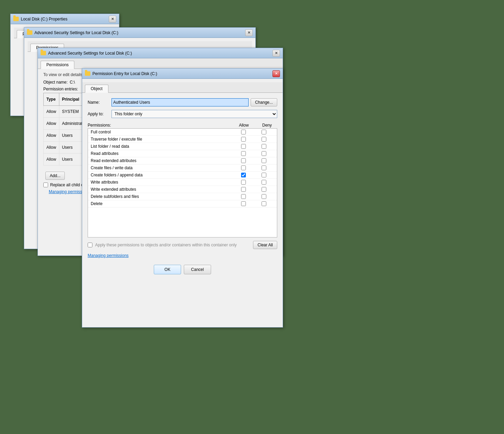 The height and width of the screenshot is (434, 504). What do you see at coordinates (182, 154) in the screenshot?
I see `permission-row: Read attributes` at bounding box center [182, 154].